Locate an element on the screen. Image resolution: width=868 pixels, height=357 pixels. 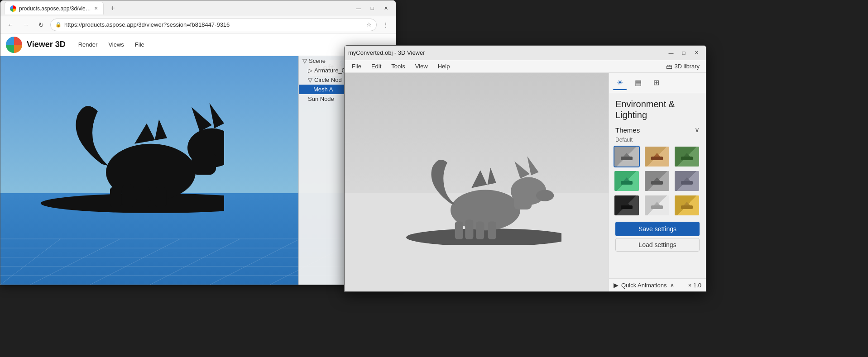
browser-toolbar: ← → ↻ 🔒 https://products.aspose.app/3d/v… is located at coordinates (198, 25).